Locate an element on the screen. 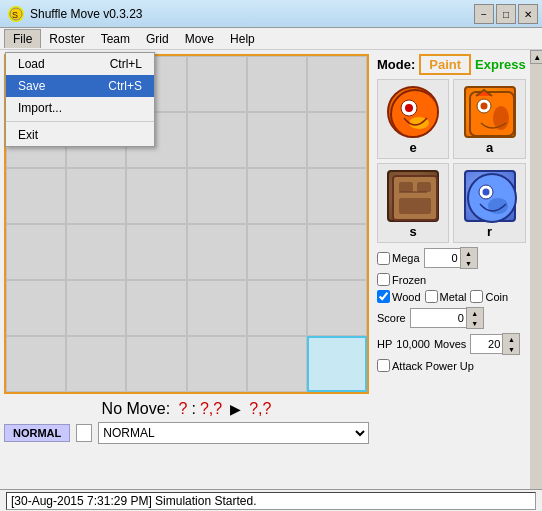 This screenshot has height=511, width=542. play-button: ▶ is located at coordinates (236, 409).